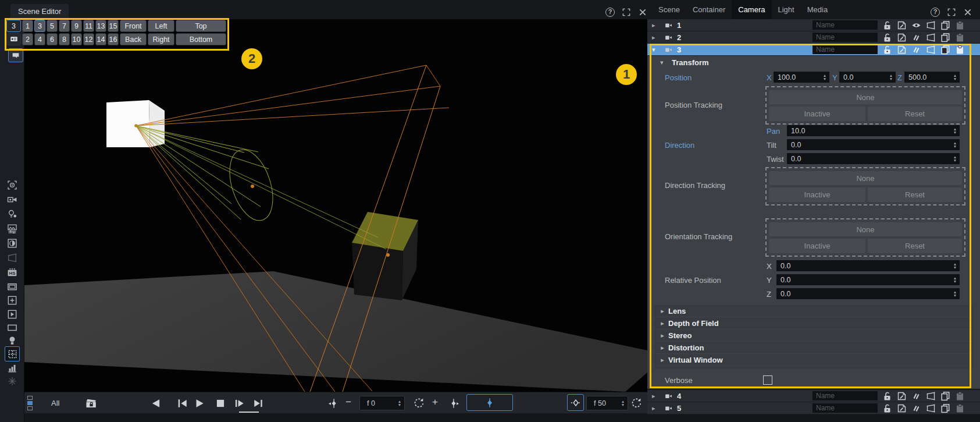 The image size is (980, 422). What do you see at coordinates (12, 200) in the screenshot?
I see `scene-visibility-icon` at bounding box center [12, 200].